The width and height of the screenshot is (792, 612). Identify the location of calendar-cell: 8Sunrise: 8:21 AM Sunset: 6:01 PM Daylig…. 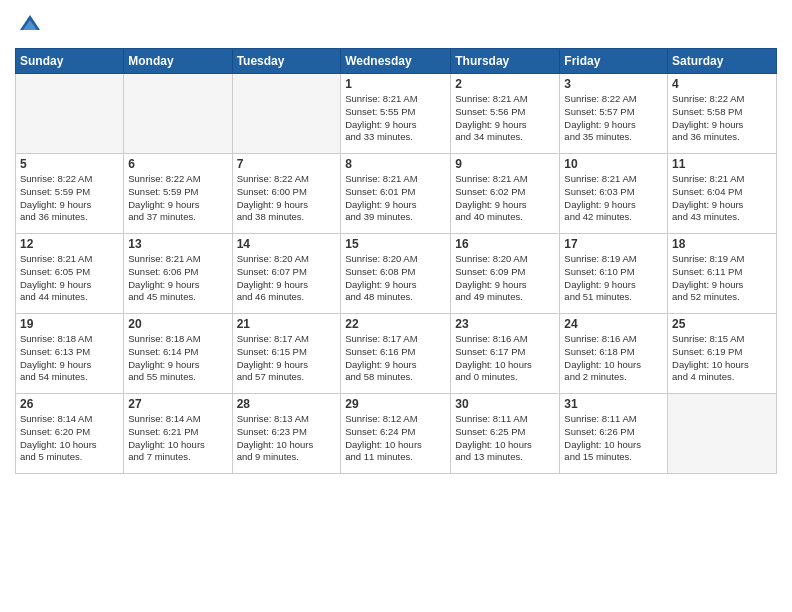
(396, 194).